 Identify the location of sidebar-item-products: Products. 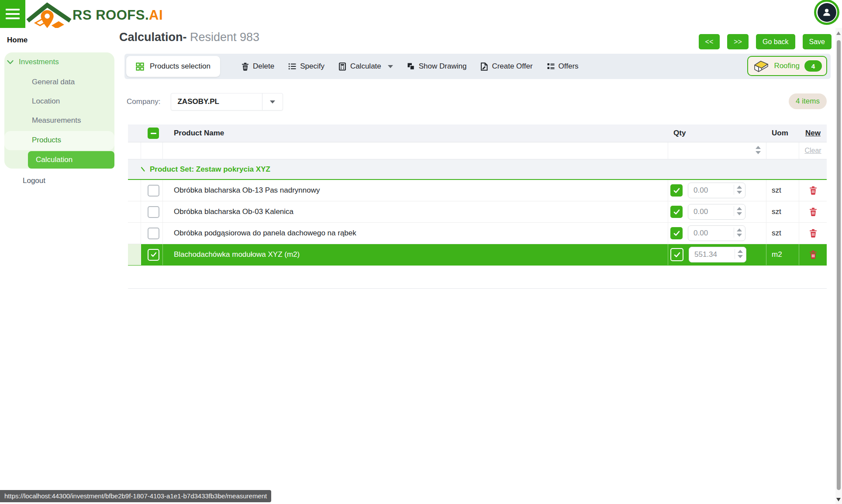
(46, 140).